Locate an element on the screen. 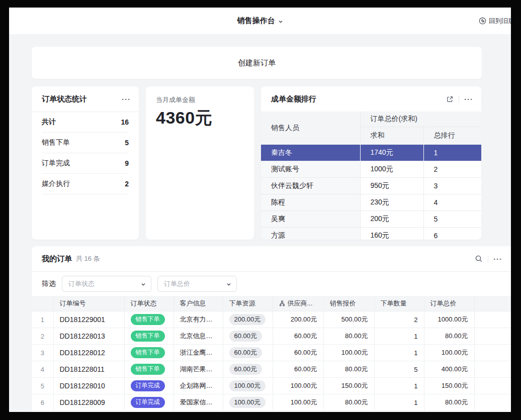 The width and height of the screenshot is (521, 420). col-header-resource: 下单资源 is located at coordinates (247, 303).